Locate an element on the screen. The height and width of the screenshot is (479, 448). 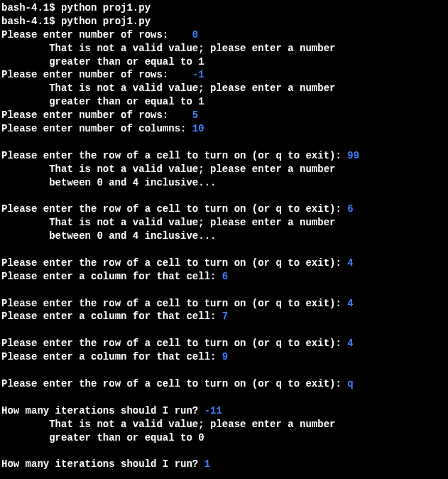
terminal-line: How many iterations should I run? -11 is located at coordinates (224, 411).